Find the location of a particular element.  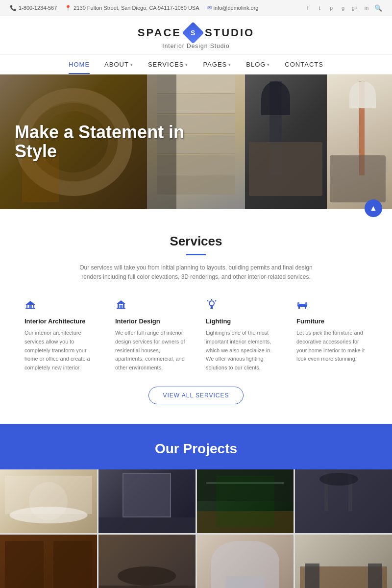

google-icon: g is located at coordinates (343, 8).